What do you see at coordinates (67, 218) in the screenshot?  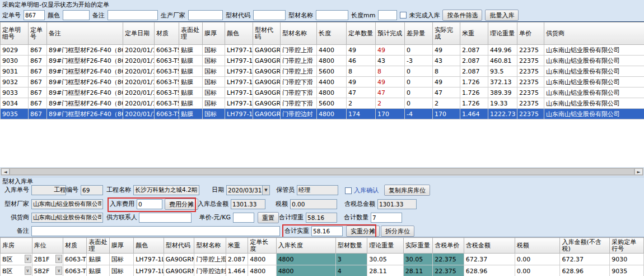 I see `supplier-input` at bounding box center [67, 218].